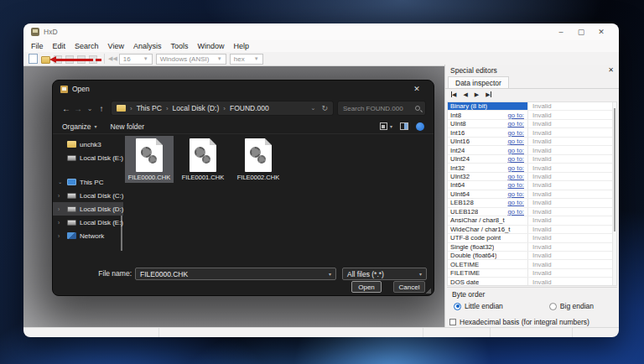  I want to click on menu-file: File, so click(37, 46).